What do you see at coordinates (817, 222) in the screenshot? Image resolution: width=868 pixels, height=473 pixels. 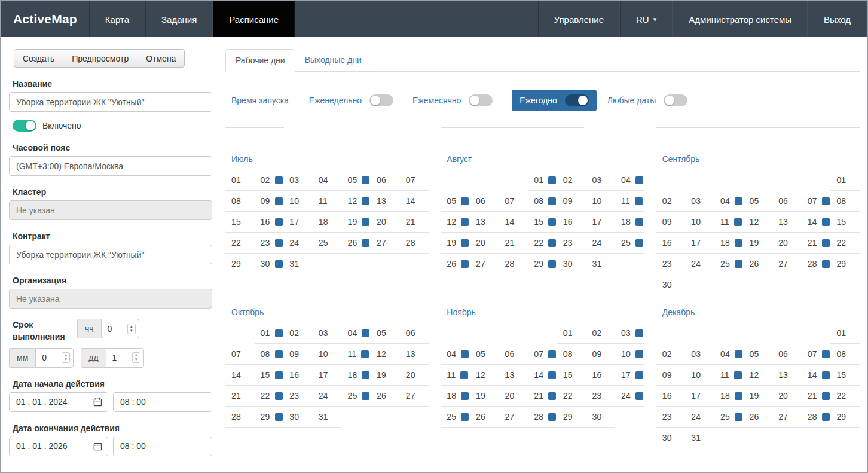 I see `day-cell-Сентябрь-14: 14` at bounding box center [817, 222].